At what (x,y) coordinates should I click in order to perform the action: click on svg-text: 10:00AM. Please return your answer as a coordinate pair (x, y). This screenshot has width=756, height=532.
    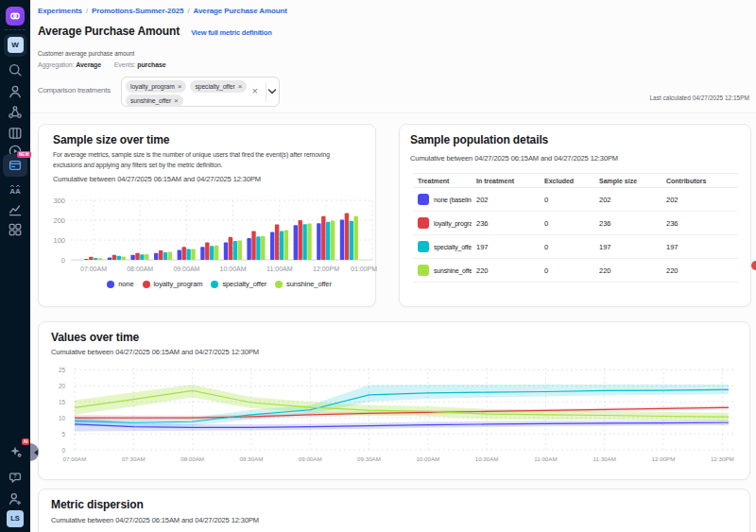
    Looking at the image, I should click on (233, 268).